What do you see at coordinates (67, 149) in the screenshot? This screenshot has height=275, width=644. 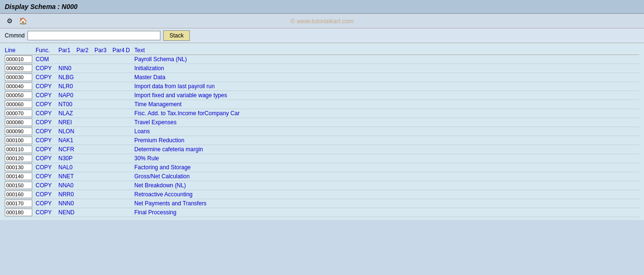 I see `cell-par1: NCFR` at bounding box center [67, 149].